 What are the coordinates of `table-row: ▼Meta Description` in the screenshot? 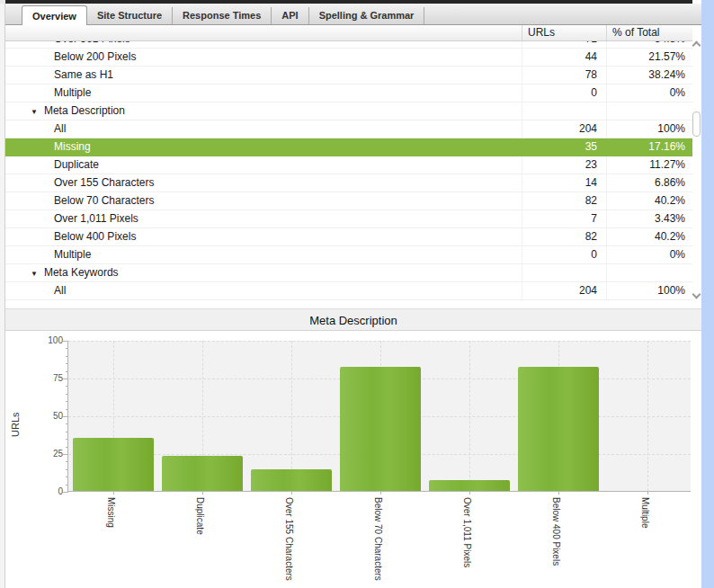 It's located at (349, 111).